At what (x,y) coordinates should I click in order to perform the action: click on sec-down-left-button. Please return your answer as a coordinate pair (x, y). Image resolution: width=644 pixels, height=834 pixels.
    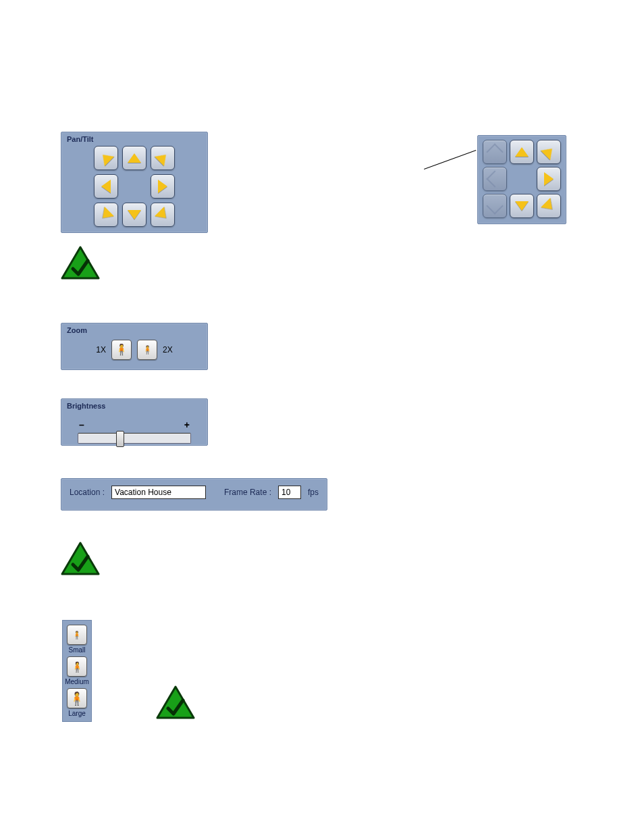
    Looking at the image, I should click on (495, 206).